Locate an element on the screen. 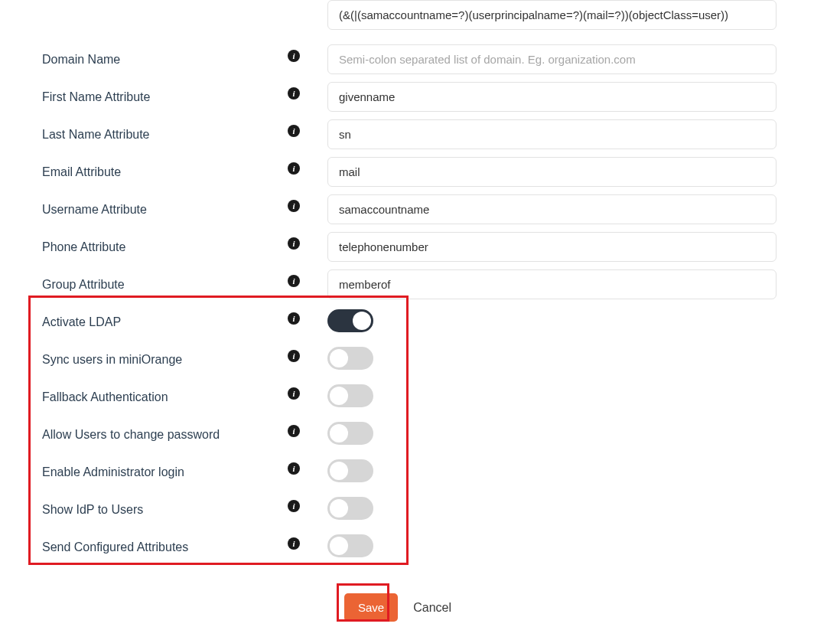 The image size is (840, 640). allow-pw-change-toggle is located at coordinates (350, 433).